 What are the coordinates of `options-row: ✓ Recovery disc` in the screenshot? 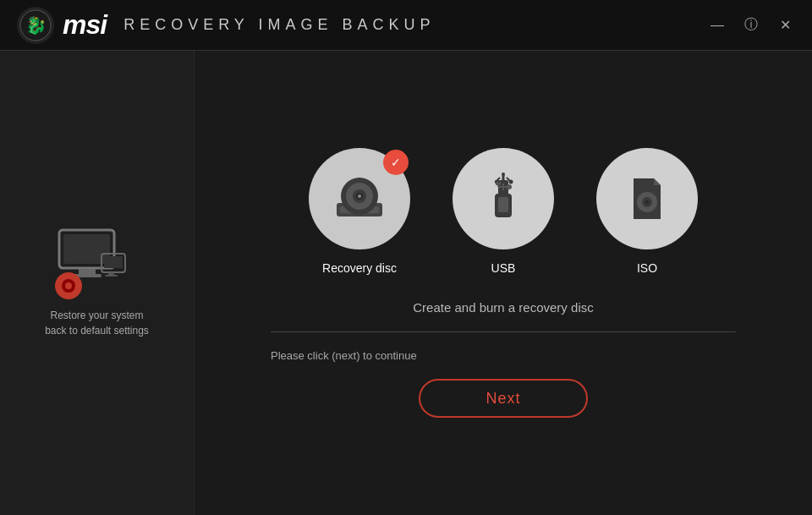 It's located at (503, 211).